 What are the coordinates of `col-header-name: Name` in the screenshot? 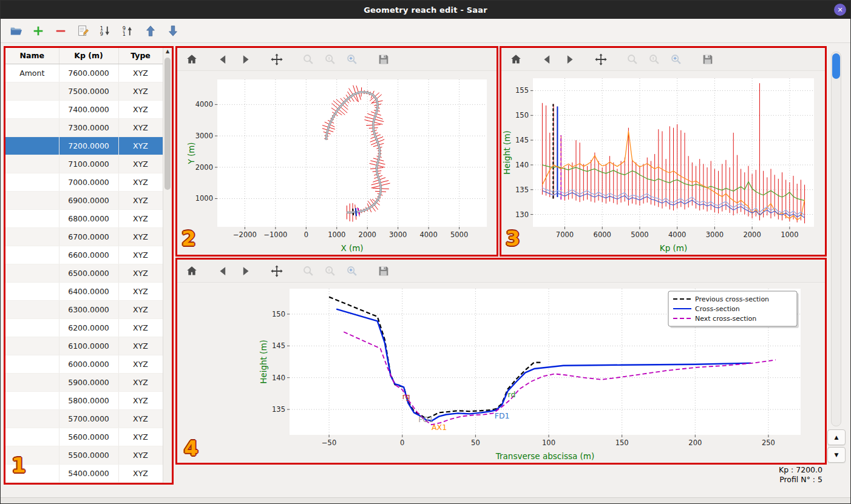 It's located at (32, 56).